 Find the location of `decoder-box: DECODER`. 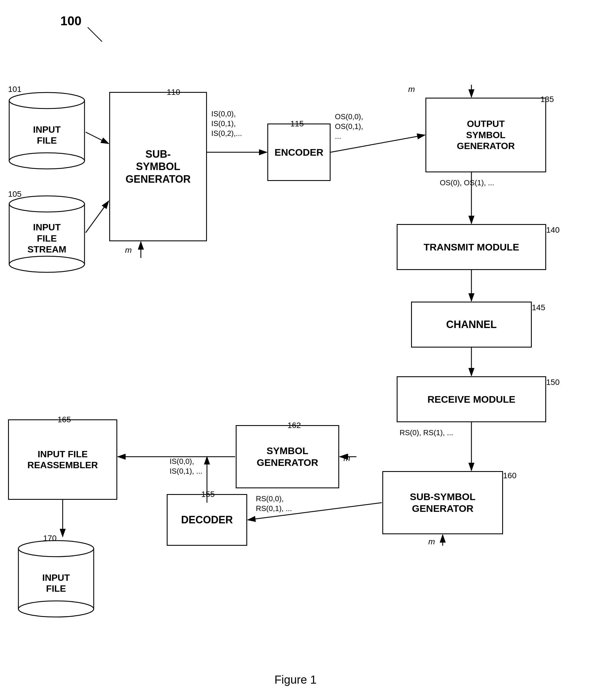

decoder-box: DECODER is located at coordinates (207, 520).